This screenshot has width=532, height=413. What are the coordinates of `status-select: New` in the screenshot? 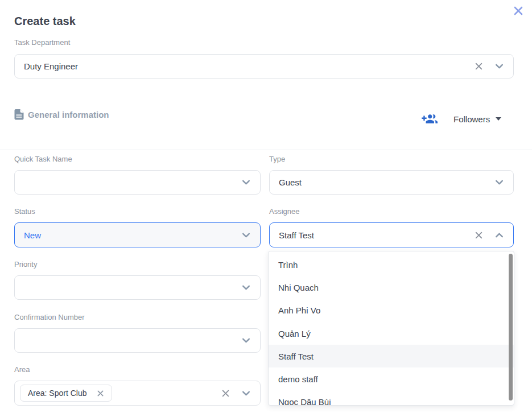 It's located at (138, 235).